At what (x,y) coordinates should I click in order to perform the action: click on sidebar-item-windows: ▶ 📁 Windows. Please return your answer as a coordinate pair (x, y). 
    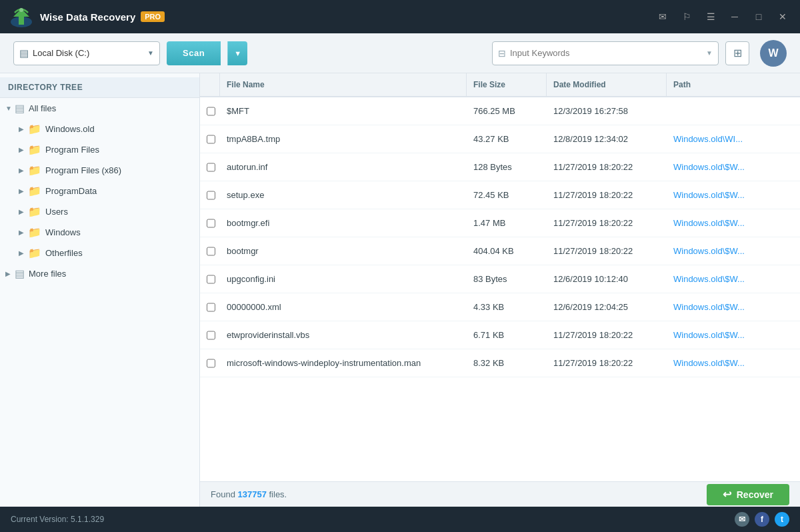
    Looking at the image, I should click on (100, 232).